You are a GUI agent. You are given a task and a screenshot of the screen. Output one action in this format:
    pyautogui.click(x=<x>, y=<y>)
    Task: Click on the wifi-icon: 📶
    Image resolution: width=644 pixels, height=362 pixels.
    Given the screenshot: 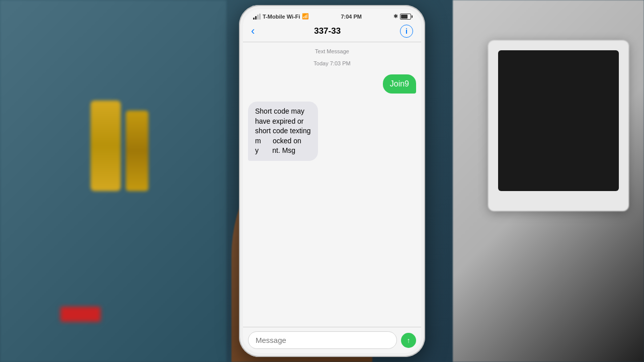 What is the action you would take?
    pyautogui.click(x=305, y=16)
    